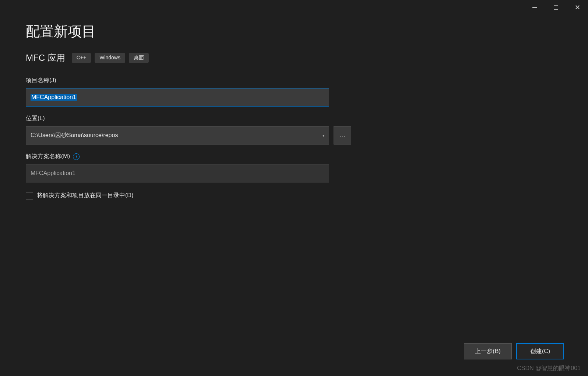 This screenshot has width=588, height=376. Describe the element at coordinates (53, 173) in the screenshot. I see `solution-name-value: MFCApplication1` at that location.